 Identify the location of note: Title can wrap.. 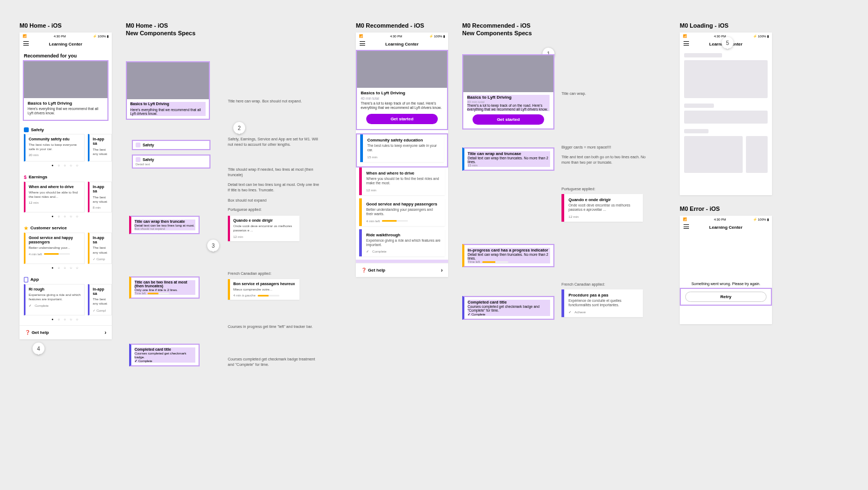
(605, 94).